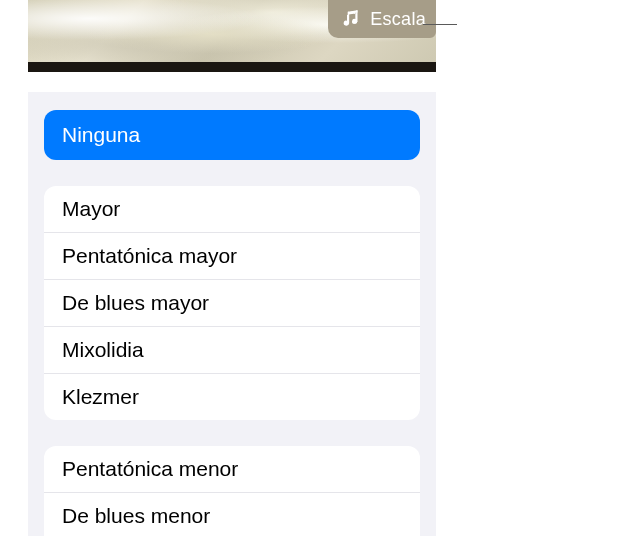  What do you see at coordinates (232, 36) in the screenshot?
I see `instrument-header-strip: Escala` at bounding box center [232, 36].